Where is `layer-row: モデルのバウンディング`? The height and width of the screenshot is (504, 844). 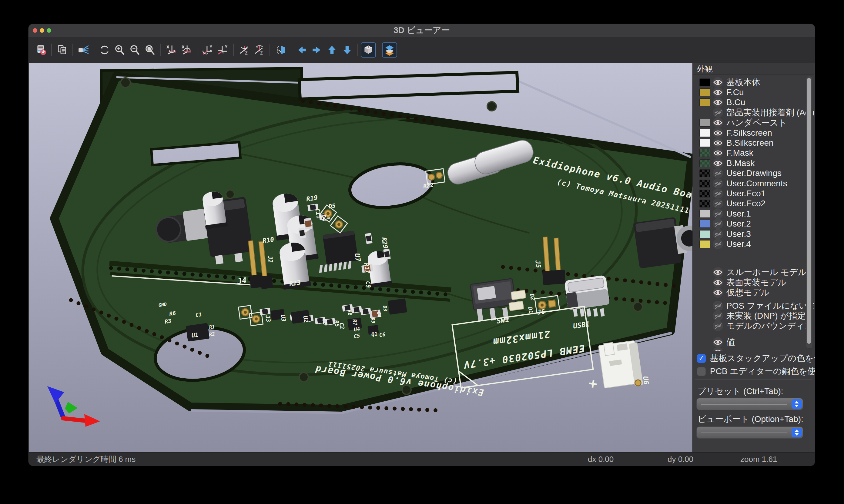
layer-row: モデルのバウンディング is located at coordinates (754, 326).